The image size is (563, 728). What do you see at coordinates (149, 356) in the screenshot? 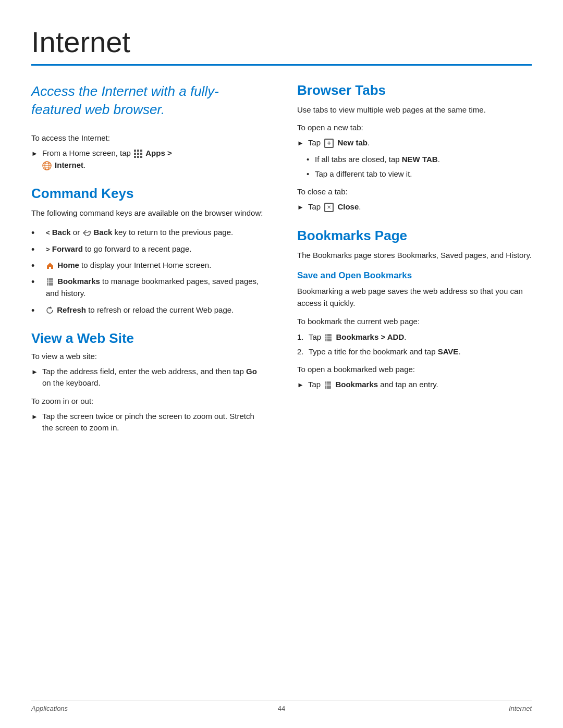
I see `view-web-site-label: To view a web site:` at bounding box center [149, 356].